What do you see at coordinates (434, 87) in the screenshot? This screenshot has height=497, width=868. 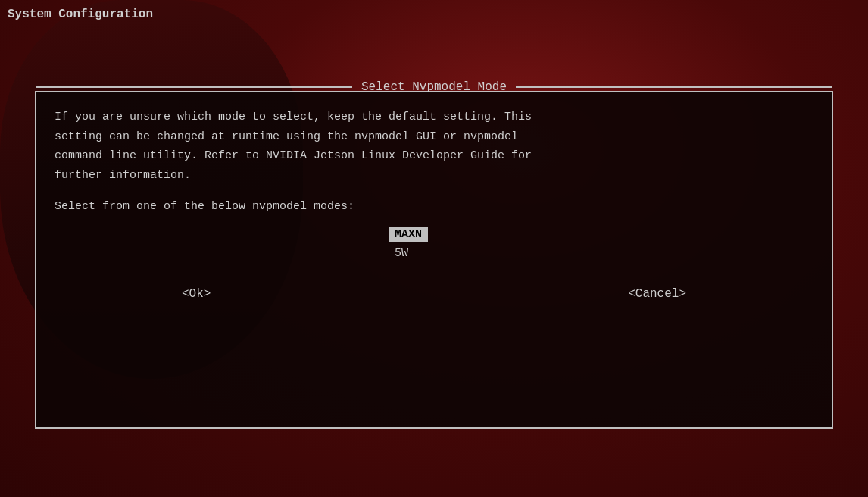 I see `dialog-title: Select Nvpmodel Mode` at bounding box center [434, 87].